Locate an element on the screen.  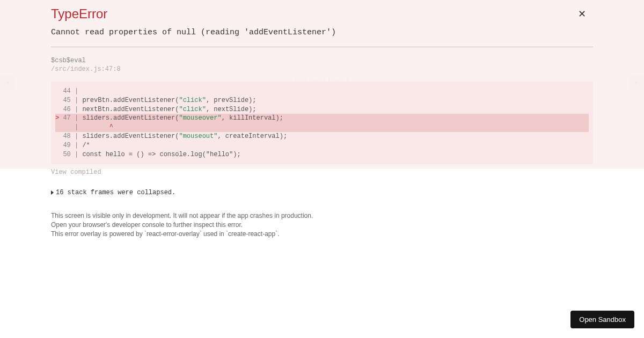
file-location: /src/index.js:47:8 is located at coordinates (322, 69).